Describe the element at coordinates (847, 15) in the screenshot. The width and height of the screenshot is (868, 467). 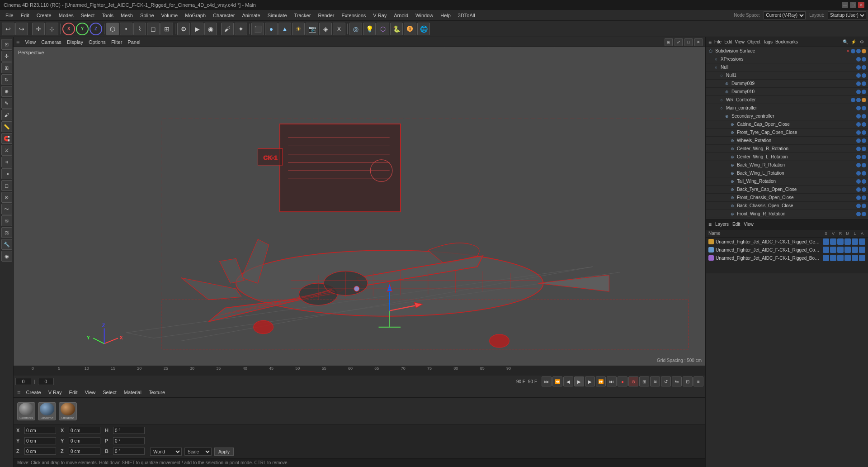
I see `layout-select: Startup (User)` at that location.